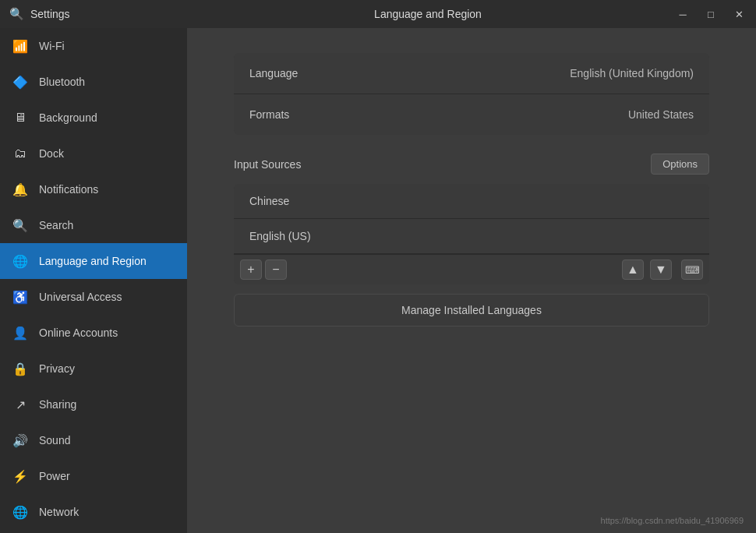 Image resolution: width=756 pixels, height=533 pixels. Describe the element at coordinates (107, 225) in the screenshot. I see `sidebar-item-label: Search` at that location.